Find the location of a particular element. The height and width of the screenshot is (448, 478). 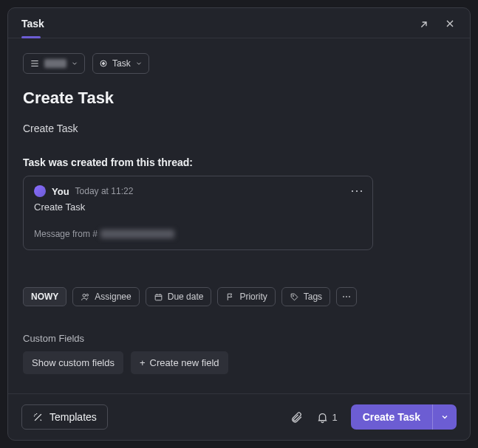

custom-fields-row: Show custom fields + Create new field is located at coordinates (239, 363).